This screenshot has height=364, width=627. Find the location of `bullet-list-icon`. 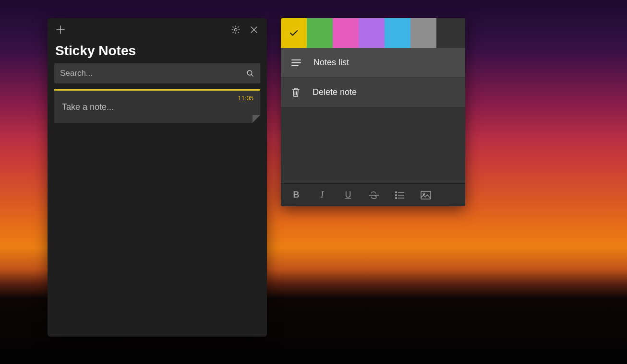

bullet-list-icon is located at coordinates (400, 195).